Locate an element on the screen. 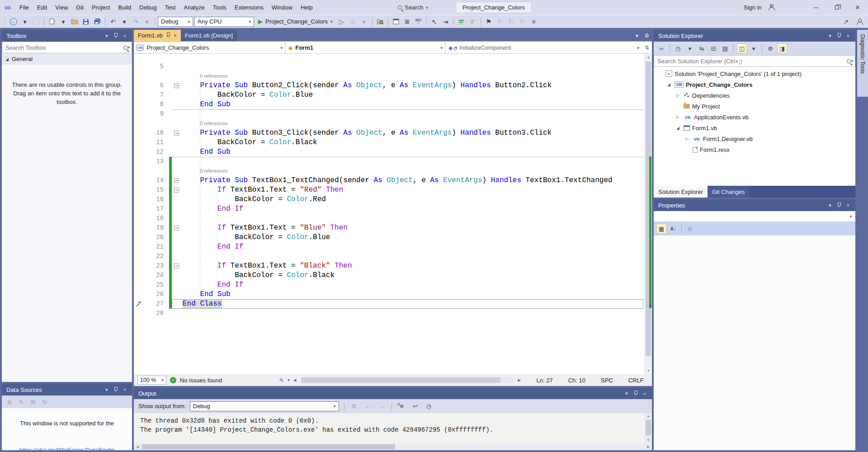 Image resolution: width=868 pixels, height=452 pixels. tree-item-form1-designer-vb: ▷VBForm1.Designer.vb is located at coordinates (755, 139).